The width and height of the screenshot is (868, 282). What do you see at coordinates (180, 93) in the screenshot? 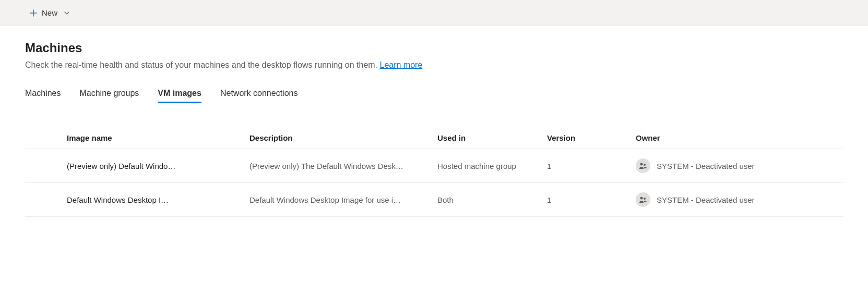
I see `tab-vm-images: VM images` at bounding box center [180, 93].